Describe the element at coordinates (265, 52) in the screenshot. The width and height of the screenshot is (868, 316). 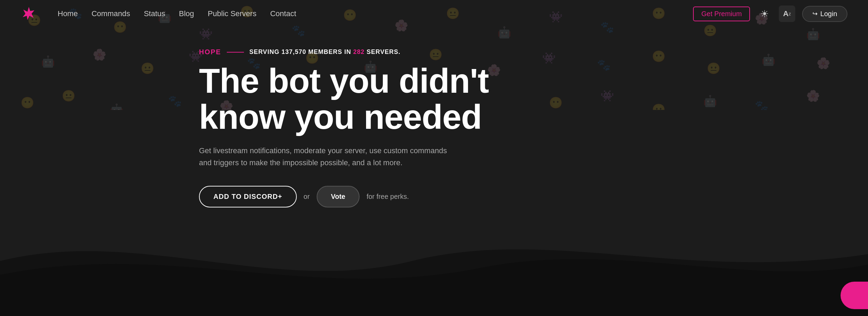
I see `serving-label: SERVING` at that location.